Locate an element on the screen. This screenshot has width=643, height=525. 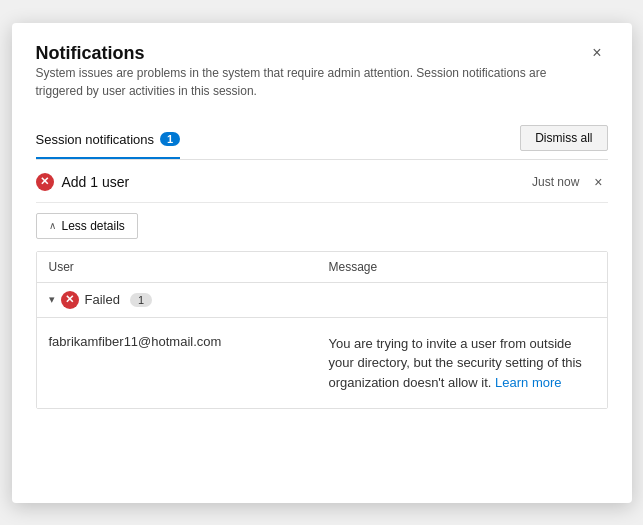
tab-label: Session notifications is located at coordinates (96, 140).